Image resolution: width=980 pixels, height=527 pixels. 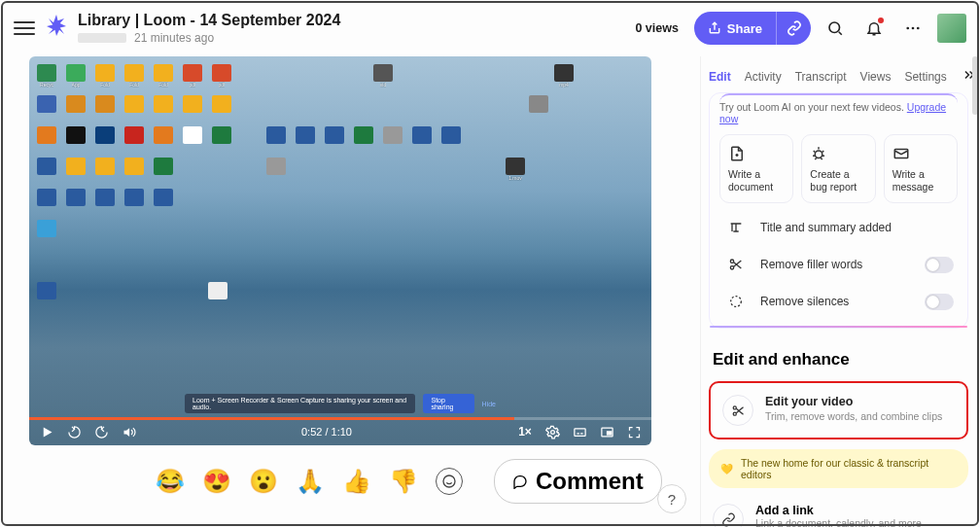 I want to click on chip-write-message: Write a message, so click(x=921, y=169).